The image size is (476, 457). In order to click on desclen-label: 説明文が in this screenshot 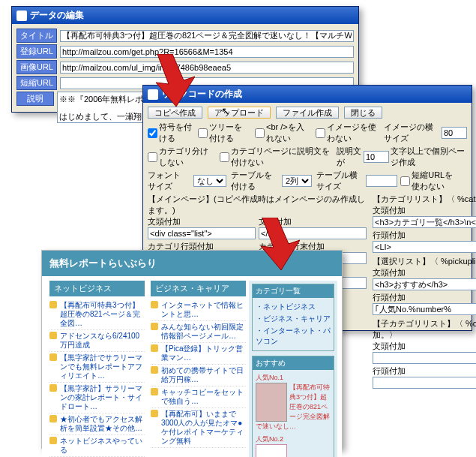, I will do `click(349, 157)`.